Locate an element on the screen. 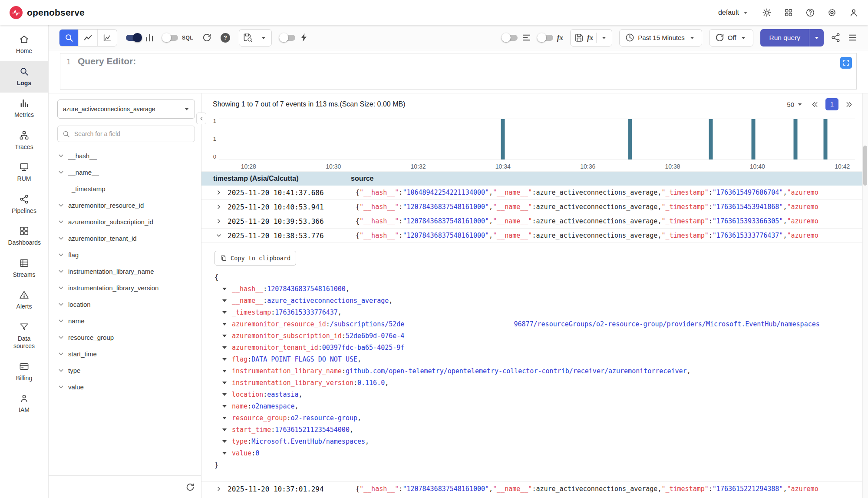 Image resolution: width=868 pixels, height=498 pixels. menu-icon is located at coordinates (853, 37).